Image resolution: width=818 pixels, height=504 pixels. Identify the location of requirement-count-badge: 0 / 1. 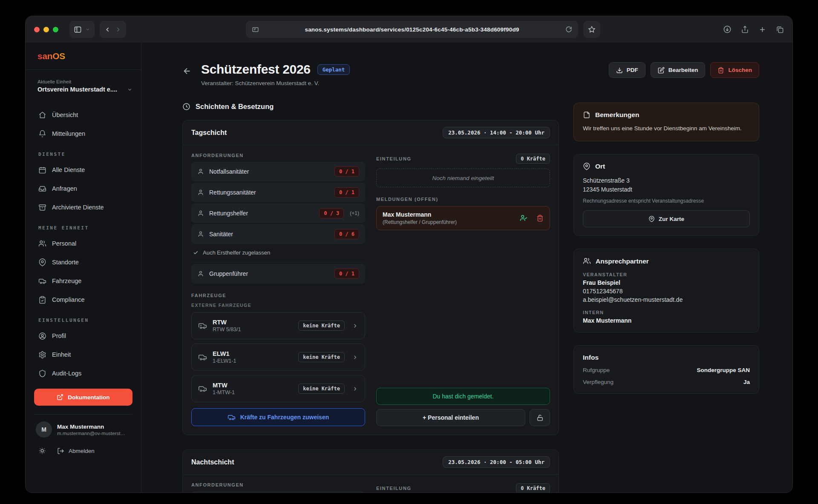
(347, 172).